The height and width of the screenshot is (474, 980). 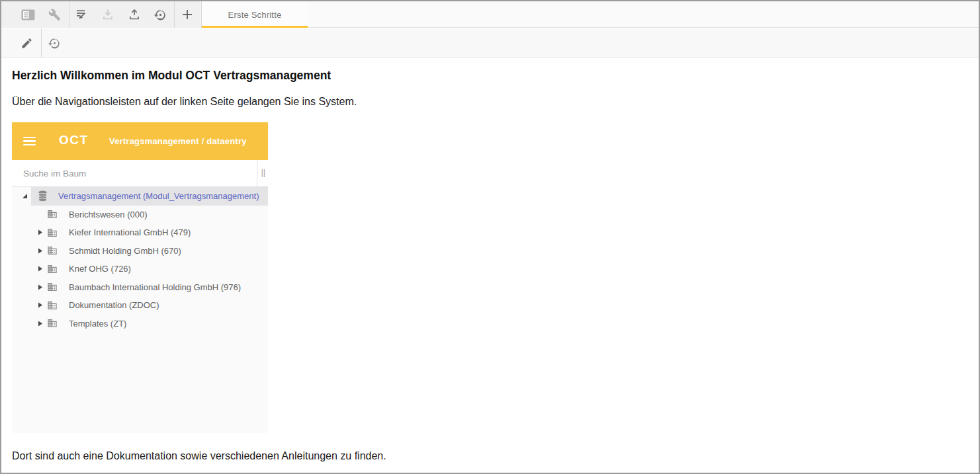 What do you see at coordinates (81, 15) in the screenshot?
I see `list-import-icon` at bounding box center [81, 15].